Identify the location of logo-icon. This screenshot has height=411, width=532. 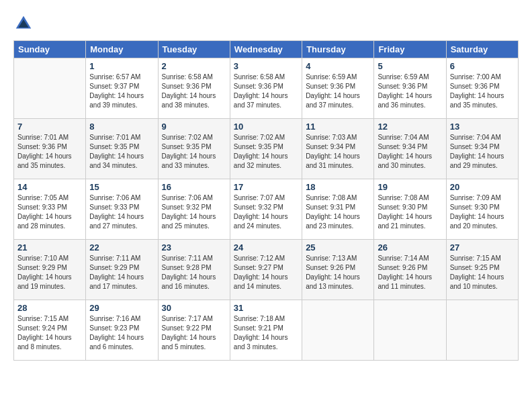
(24, 24).